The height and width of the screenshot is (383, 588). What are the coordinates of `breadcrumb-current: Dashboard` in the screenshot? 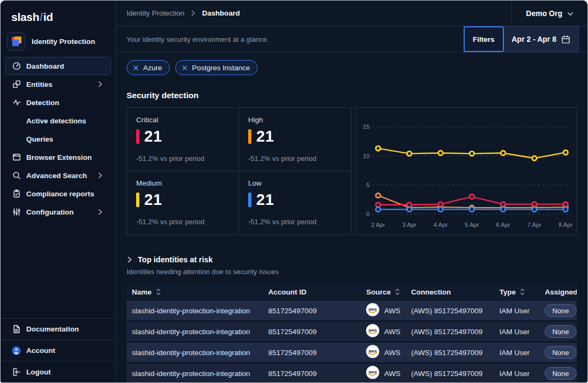 It's located at (221, 13).